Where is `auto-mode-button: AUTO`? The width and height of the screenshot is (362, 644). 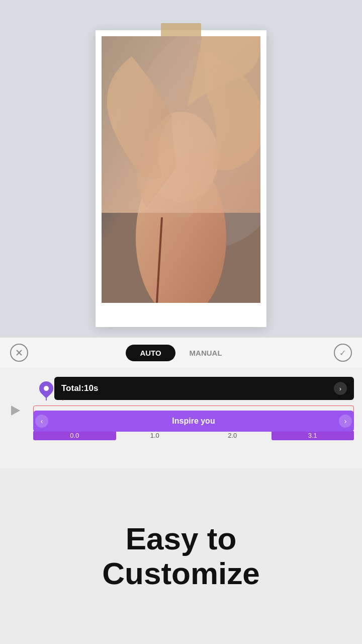 auto-mode-button: AUTO is located at coordinates (150, 353).